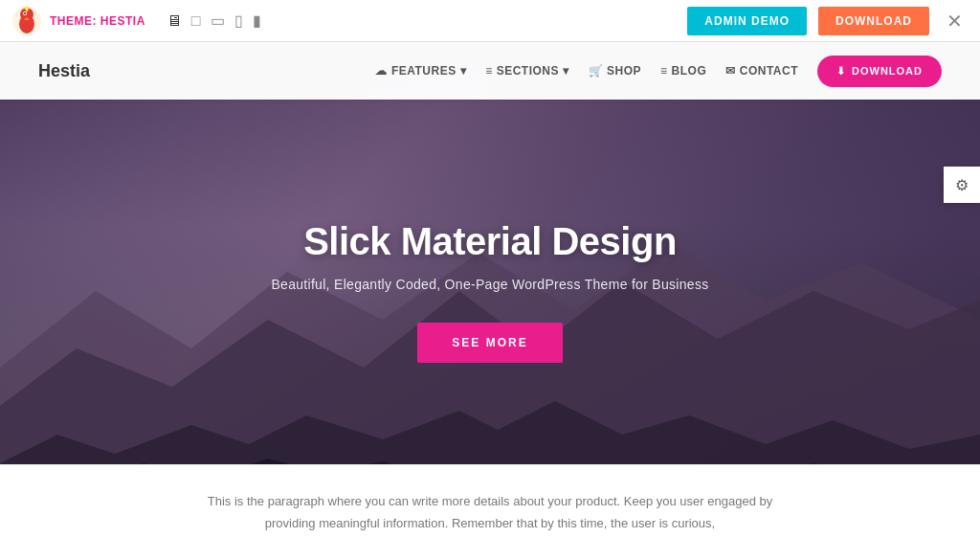  What do you see at coordinates (490, 71) in the screenshot?
I see `nav-bar: Hestia ☁ FEATURES ▾ ≡ SECTIONS ▾ 🛒 SHOP …` at bounding box center [490, 71].